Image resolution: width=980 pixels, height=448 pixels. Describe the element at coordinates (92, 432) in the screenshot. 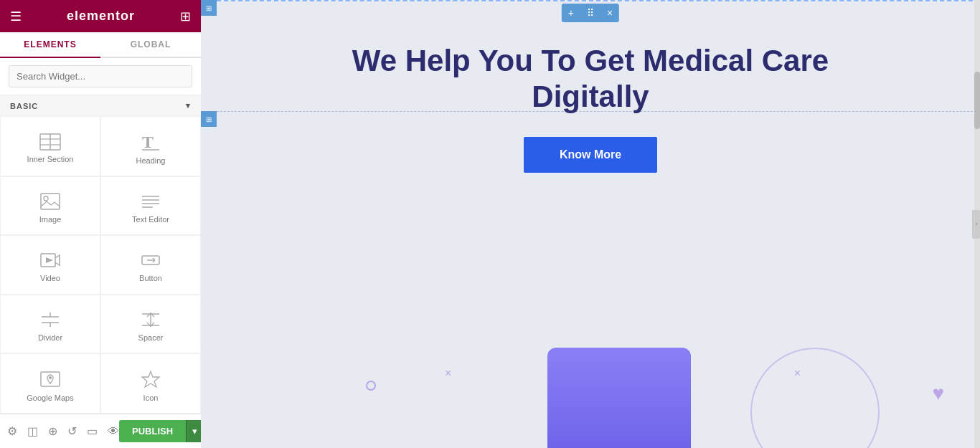

I see `responsive-icon: ▭` at that location.